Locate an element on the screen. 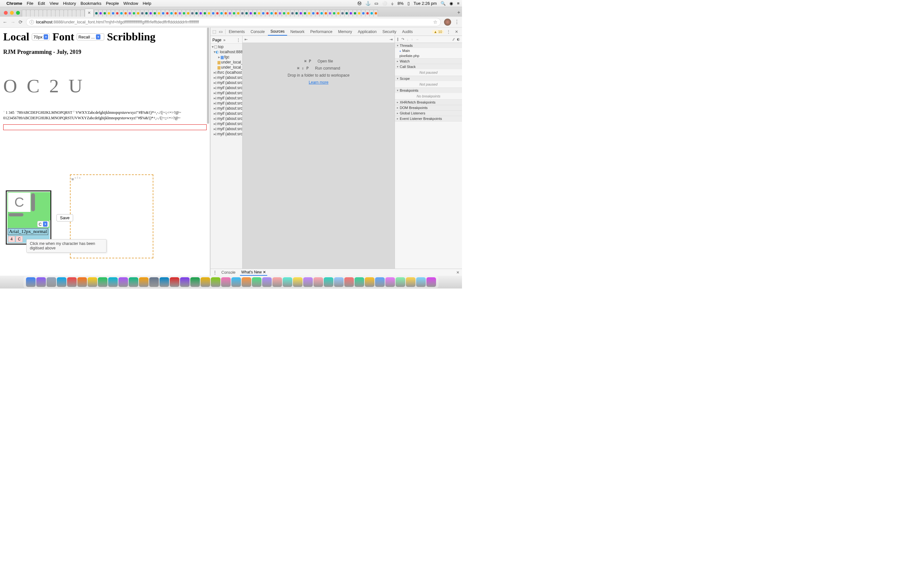  tree-file: under_local_fo is located at coordinates (231, 67).